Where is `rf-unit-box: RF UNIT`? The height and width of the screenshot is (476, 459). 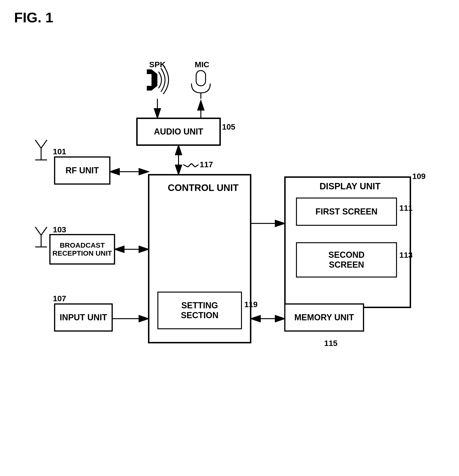
rf-unit-box: RF UNIT is located at coordinates (82, 170).